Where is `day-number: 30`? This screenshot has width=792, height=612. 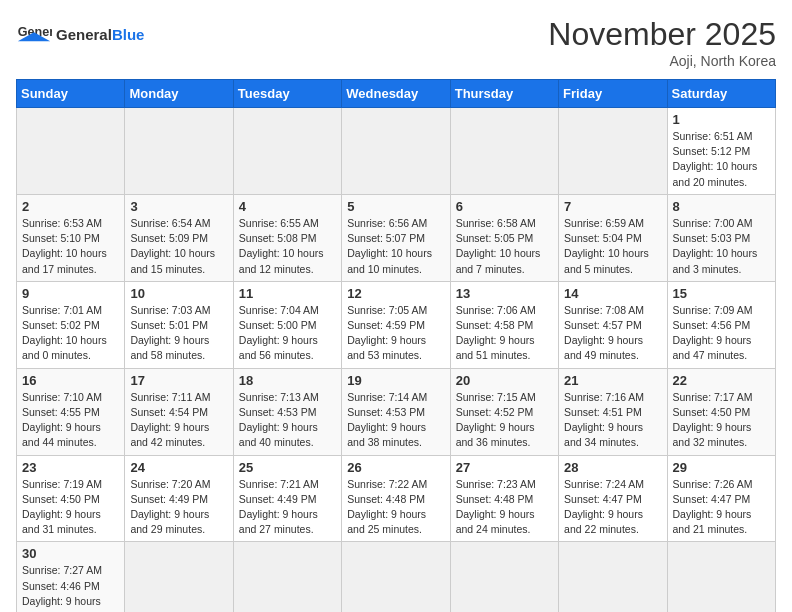 day-number: 30 is located at coordinates (70, 554).